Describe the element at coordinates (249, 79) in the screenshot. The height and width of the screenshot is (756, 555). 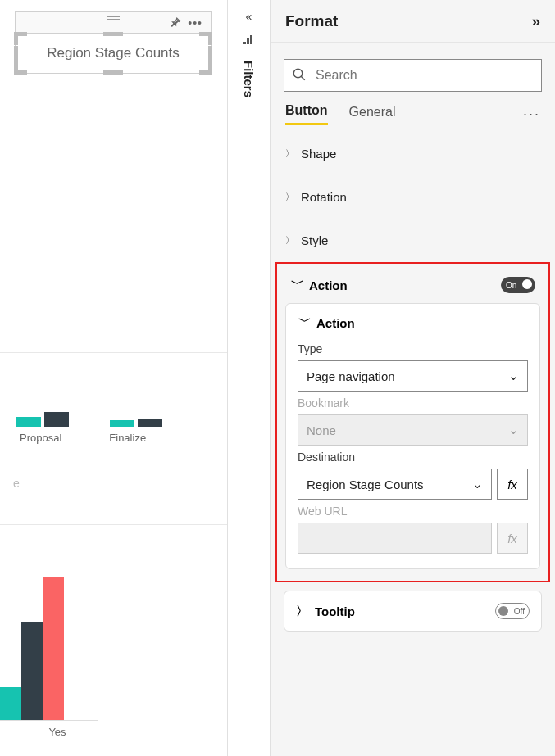
I see `filters-label: Filters` at that location.